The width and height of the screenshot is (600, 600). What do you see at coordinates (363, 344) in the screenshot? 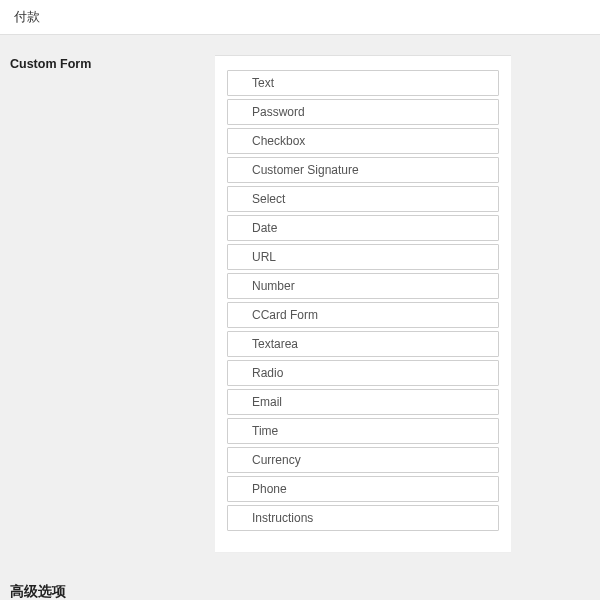
I see `field-type-textarea: Textarea` at bounding box center [363, 344].